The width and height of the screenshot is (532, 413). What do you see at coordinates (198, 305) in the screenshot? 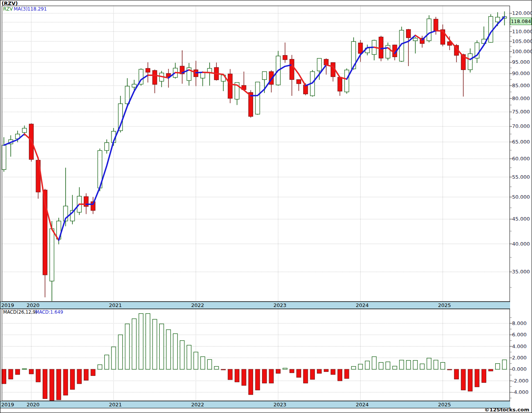
I see `year-label: 2022` at bounding box center [198, 305].